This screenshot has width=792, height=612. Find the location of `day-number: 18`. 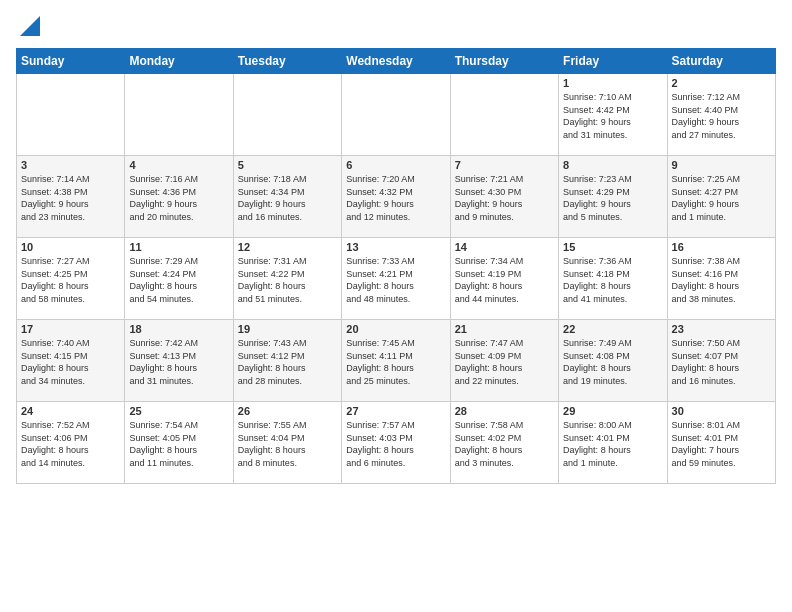

day-number: 18 is located at coordinates (178, 329).